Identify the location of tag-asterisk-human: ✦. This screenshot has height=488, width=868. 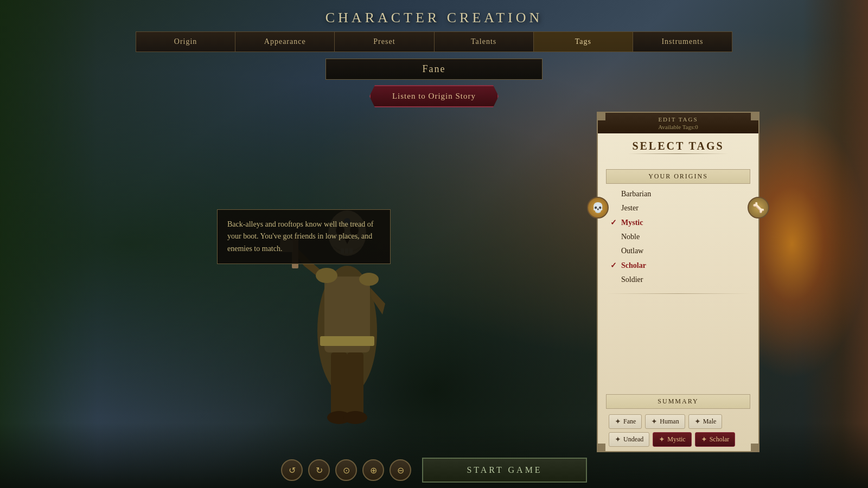
(654, 422).